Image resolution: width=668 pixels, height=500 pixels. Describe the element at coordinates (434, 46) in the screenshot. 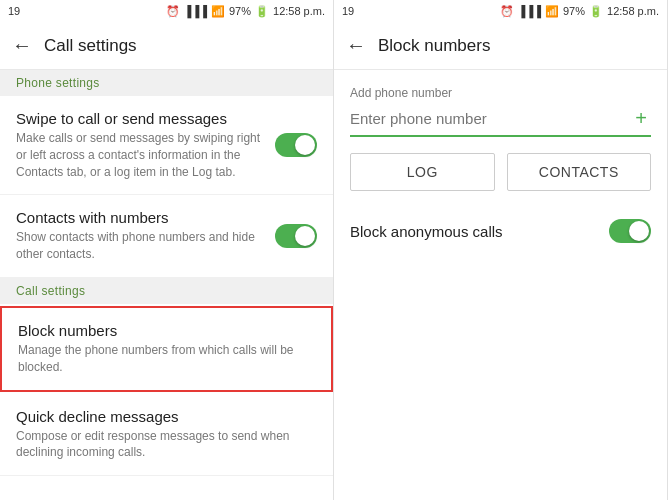

I see `right-screen-title: Block numbers` at that location.